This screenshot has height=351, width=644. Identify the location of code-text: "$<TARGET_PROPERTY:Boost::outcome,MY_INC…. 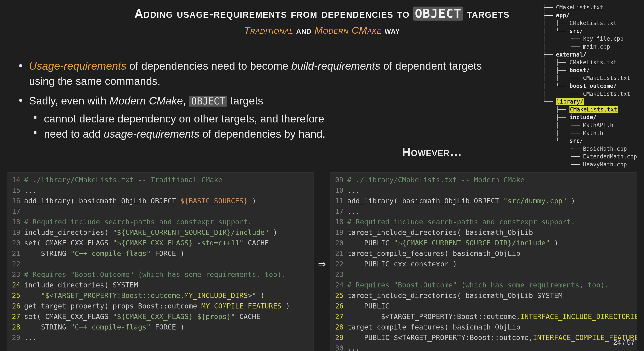
(144, 296).